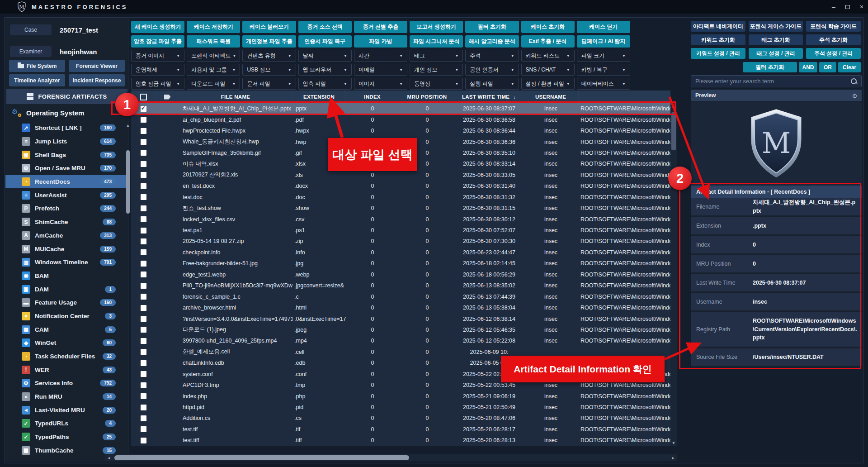 The width and height of the screenshot is (868, 467). What do you see at coordinates (67, 209) in the screenshot?
I see `sidebar-item-prefetch: PPrefetch244` at bounding box center [67, 209].